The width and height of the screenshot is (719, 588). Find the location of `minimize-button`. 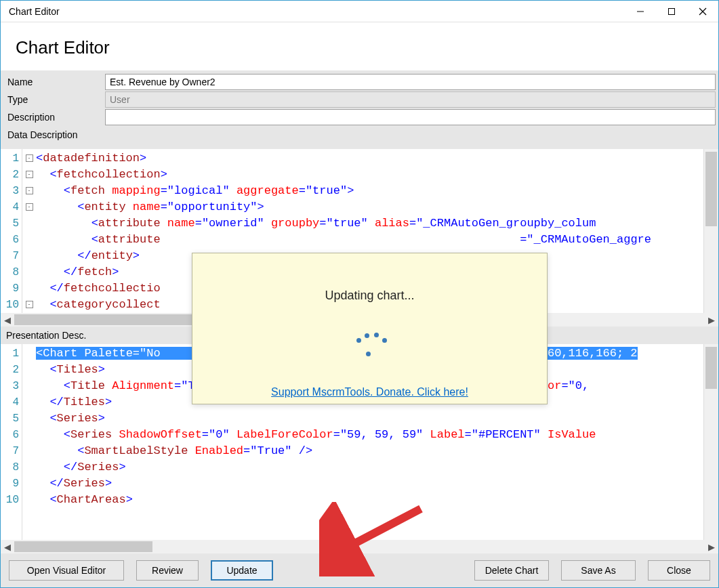

minimize-button is located at coordinates (640, 12).